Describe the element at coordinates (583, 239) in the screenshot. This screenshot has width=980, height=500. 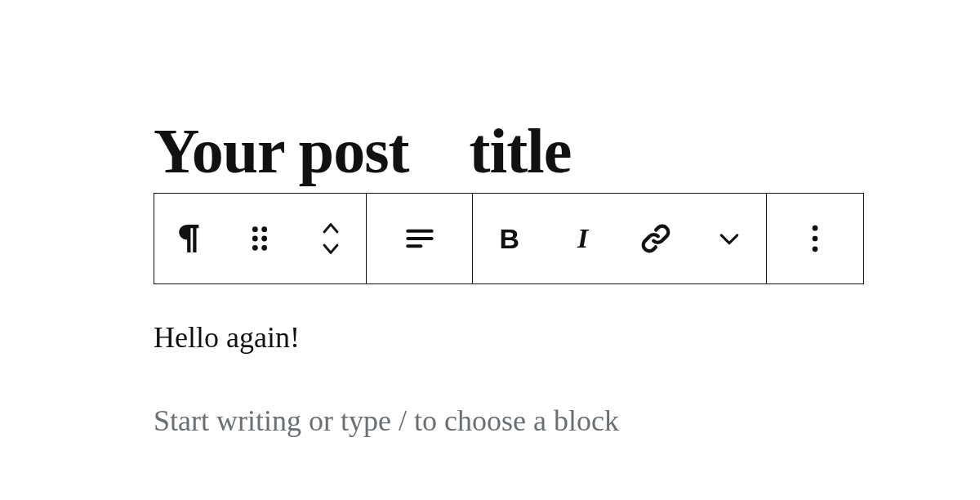
I see `italic-label: I` at that location.